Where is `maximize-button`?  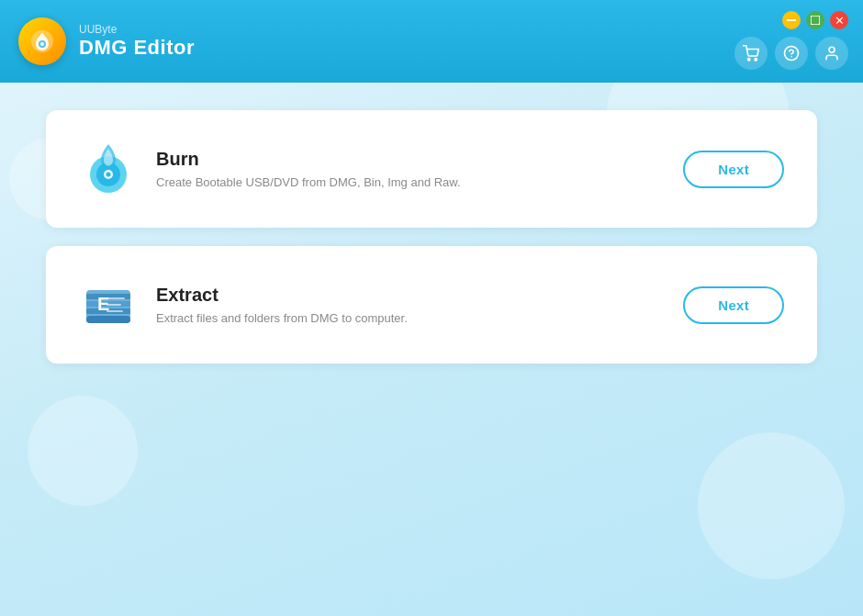 maximize-button is located at coordinates (815, 20).